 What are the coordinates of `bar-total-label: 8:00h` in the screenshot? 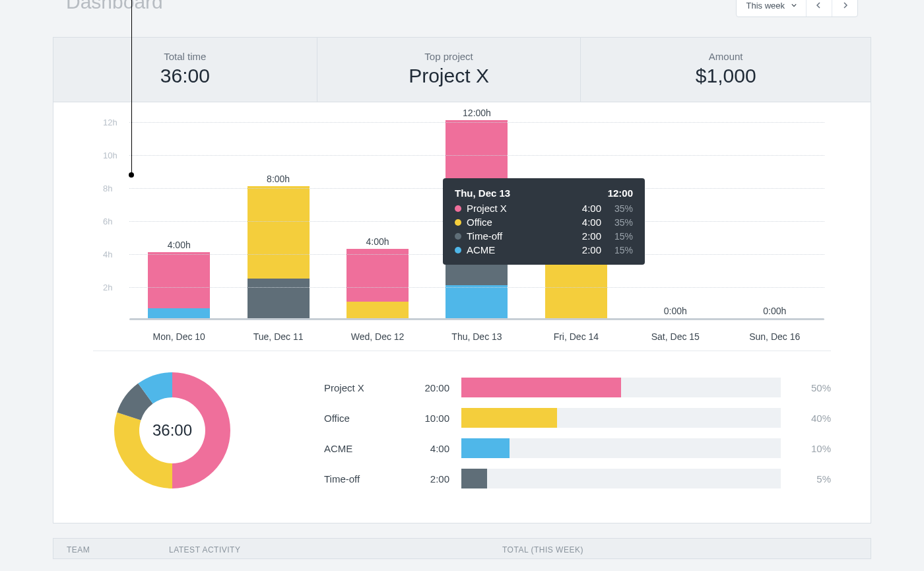 It's located at (279, 179).